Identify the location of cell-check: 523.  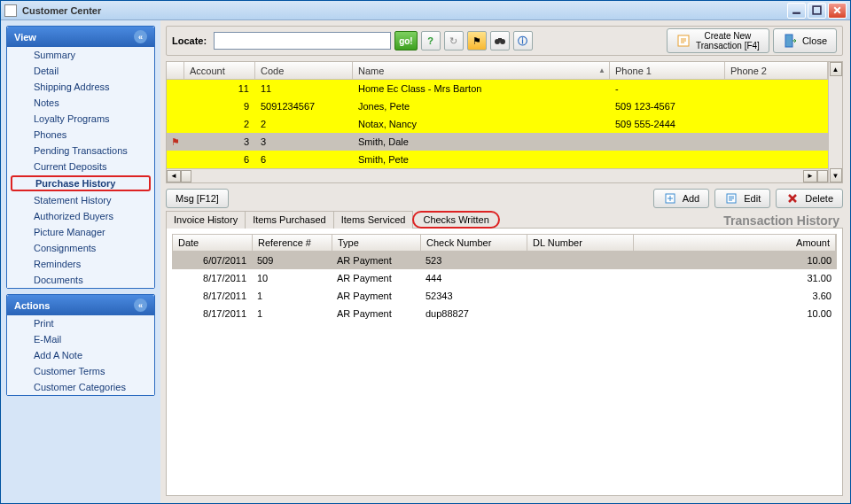
(473, 260).